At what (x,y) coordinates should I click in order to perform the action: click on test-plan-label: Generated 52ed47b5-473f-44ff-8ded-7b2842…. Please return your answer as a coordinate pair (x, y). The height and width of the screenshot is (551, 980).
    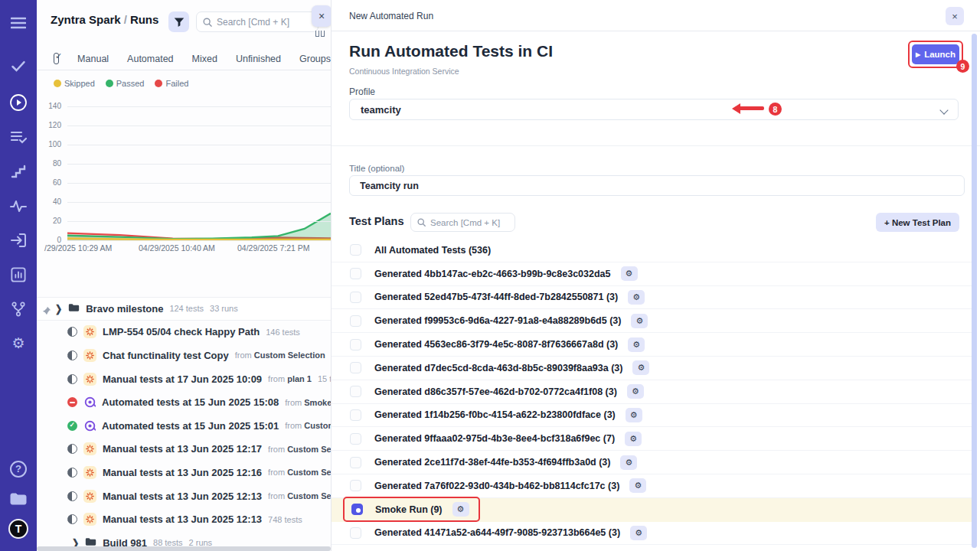
    Looking at the image, I should click on (496, 297).